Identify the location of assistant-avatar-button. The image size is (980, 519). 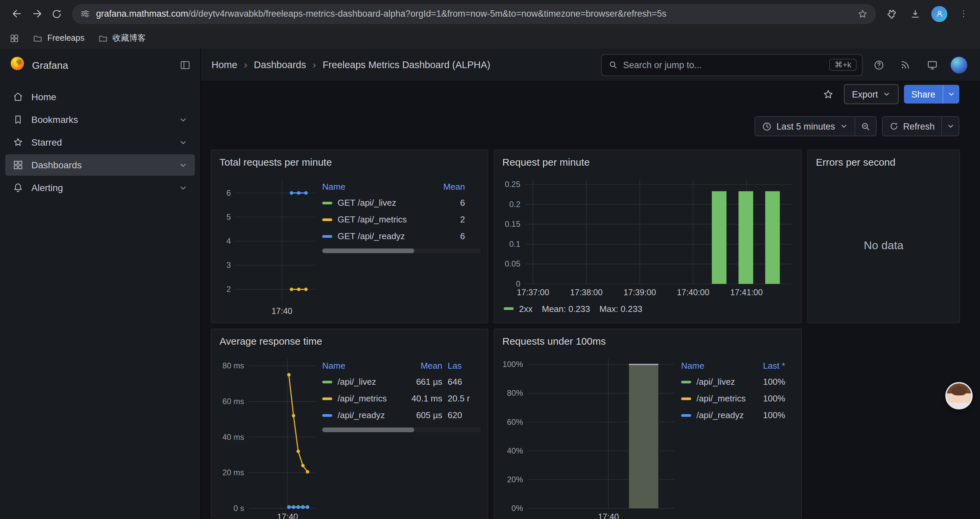
(959, 396).